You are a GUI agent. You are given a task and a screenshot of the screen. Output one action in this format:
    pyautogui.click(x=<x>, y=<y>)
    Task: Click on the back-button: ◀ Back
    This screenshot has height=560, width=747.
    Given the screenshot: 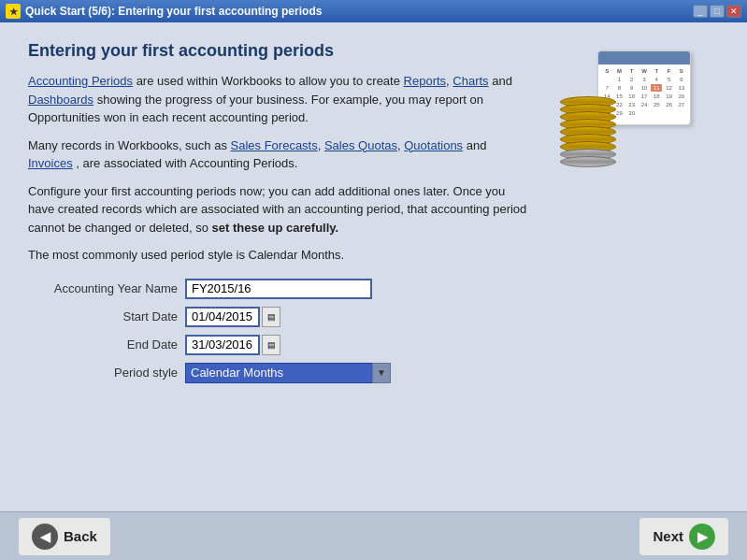 What is the action you would take?
    pyautogui.click(x=65, y=537)
    